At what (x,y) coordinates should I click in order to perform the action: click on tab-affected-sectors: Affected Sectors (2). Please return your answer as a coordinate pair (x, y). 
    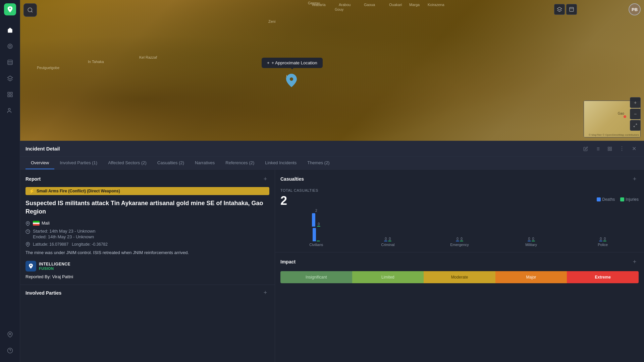
    Looking at the image, I should click on (127, 163).